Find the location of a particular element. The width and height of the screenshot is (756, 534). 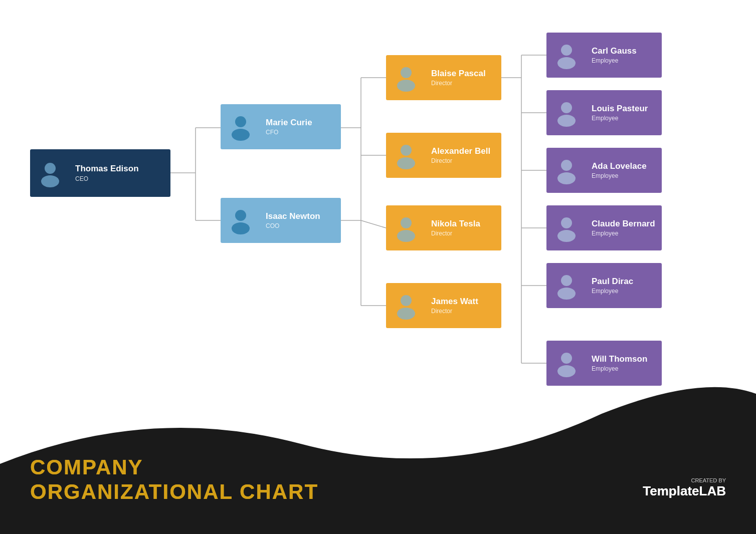

brand-lab: LAB is located at coordinates (713, 491).